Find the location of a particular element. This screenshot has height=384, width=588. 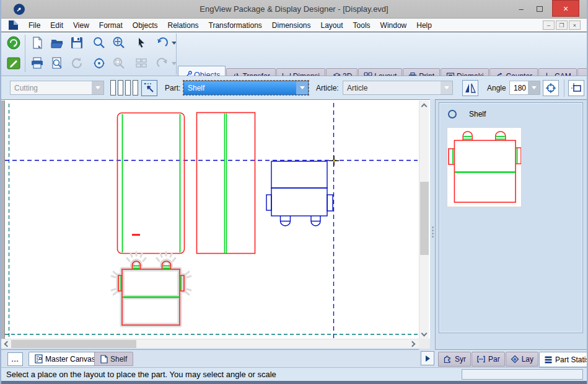

tab-synchronize: Syr is located at coordinates (455, 359).